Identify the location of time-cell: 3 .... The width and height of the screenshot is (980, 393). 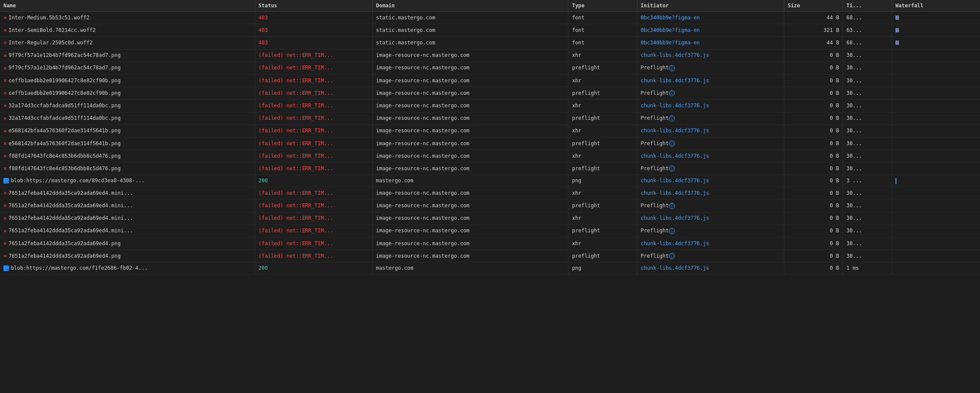
(868, 181).